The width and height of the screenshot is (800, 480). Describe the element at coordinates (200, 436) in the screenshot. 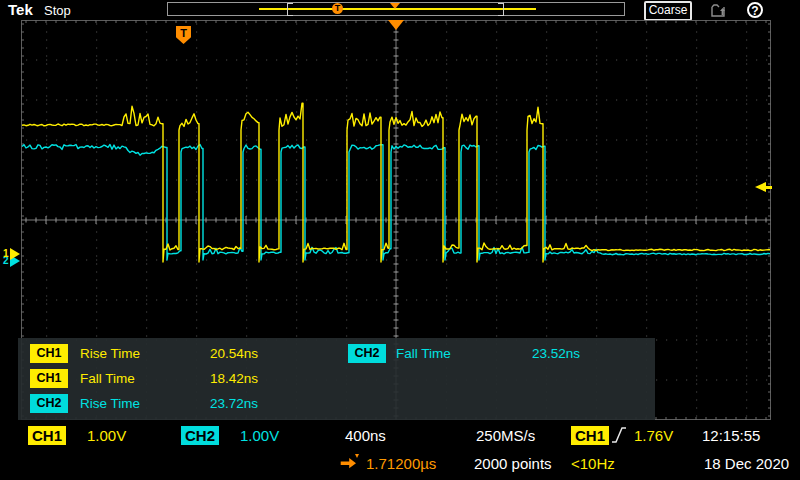

I see `ch2-scale-badge: CH2` at that location.